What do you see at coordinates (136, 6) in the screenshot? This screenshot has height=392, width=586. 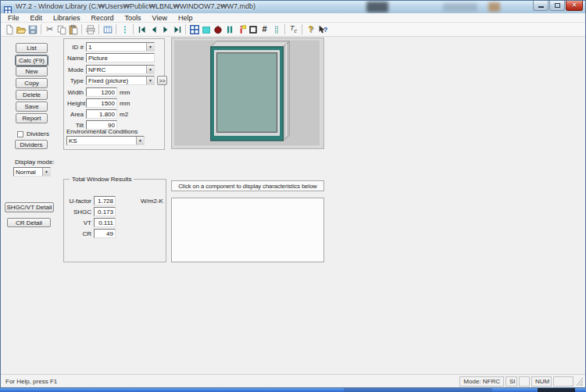 I see `window-title: W7.2 - Window Library (C:₩Users₩Public₩L…` at bounding box center [136, 6].